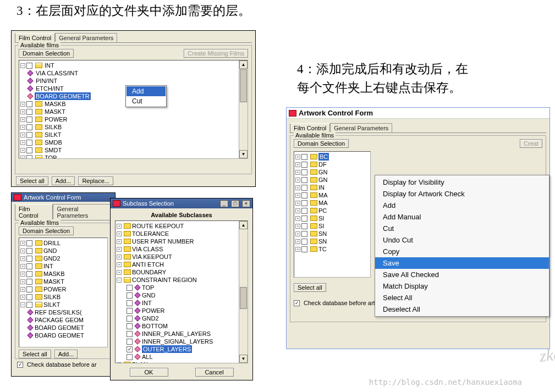 This screenshot has height=392, width=555. I want to click on tree-item: −INT, so click(133, 65).